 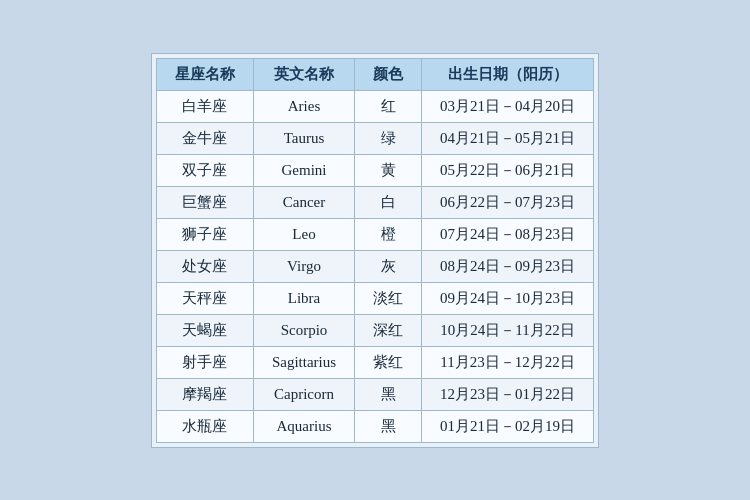 I want to click on table-cell: 水瓶座, so click(x=204, y=426).